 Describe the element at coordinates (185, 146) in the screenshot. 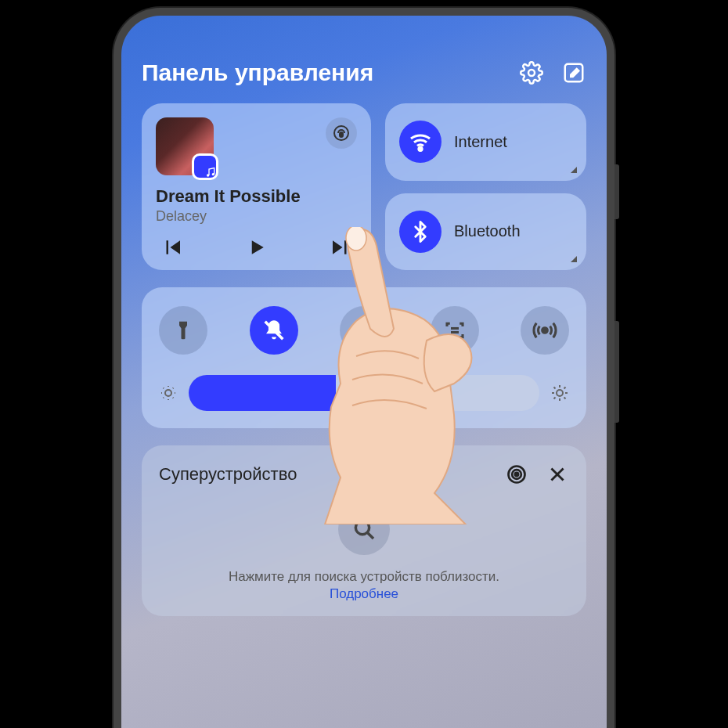

I see `album-art` at that location.